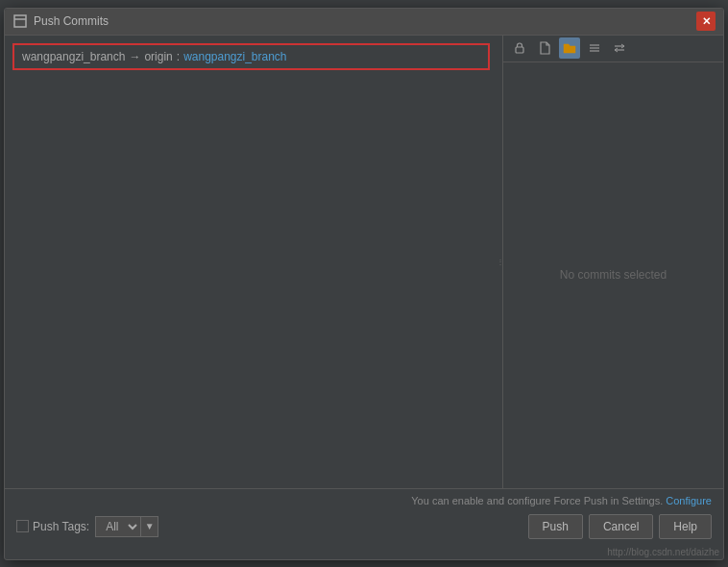 The width and height of the screenshot is (728, 567). I want to click on push-button: Push, so click(555, 527).